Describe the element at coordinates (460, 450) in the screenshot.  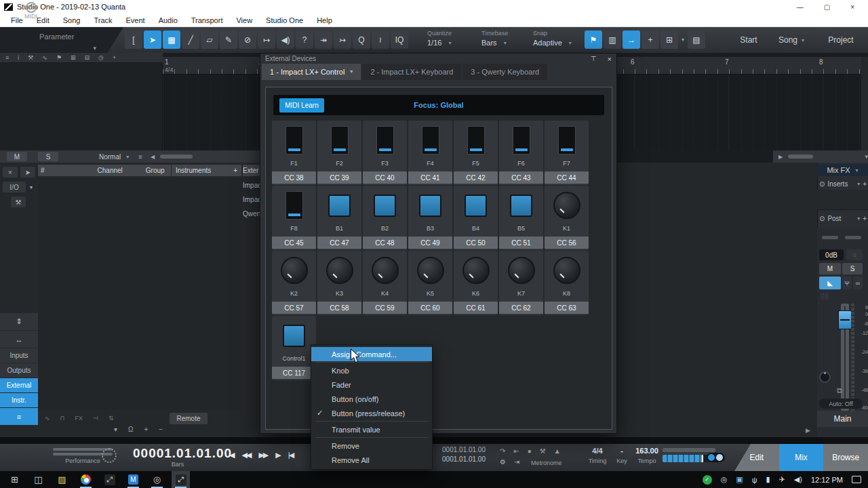
I see `loop-start-value: 0001.01.01.00` at that location.